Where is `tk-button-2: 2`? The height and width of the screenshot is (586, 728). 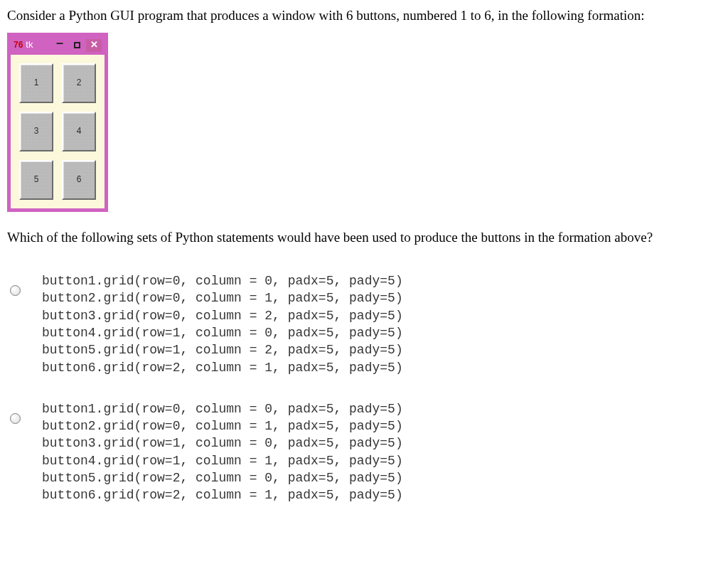 tk-button-2: 2 is located at coordinates (79, 83).